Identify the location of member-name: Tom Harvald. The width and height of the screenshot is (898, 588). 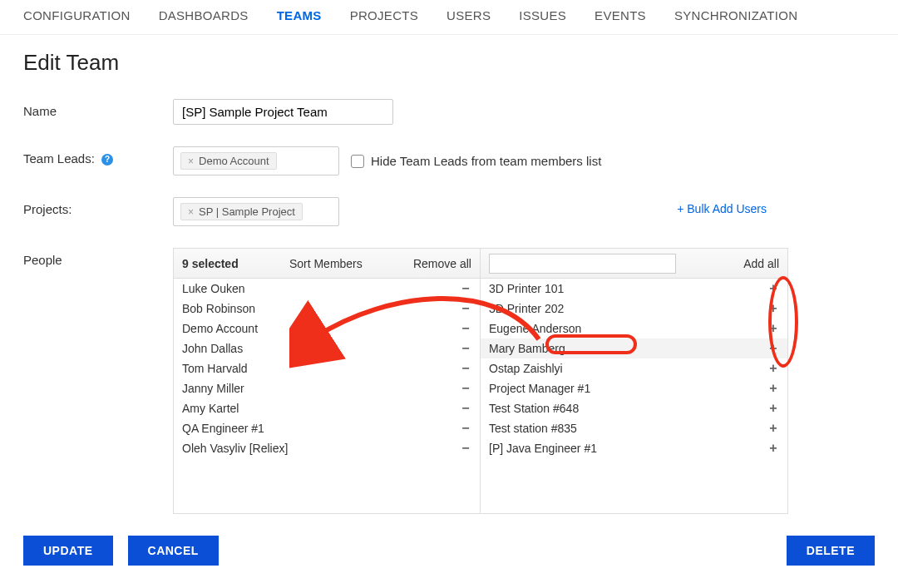
(215, 368).